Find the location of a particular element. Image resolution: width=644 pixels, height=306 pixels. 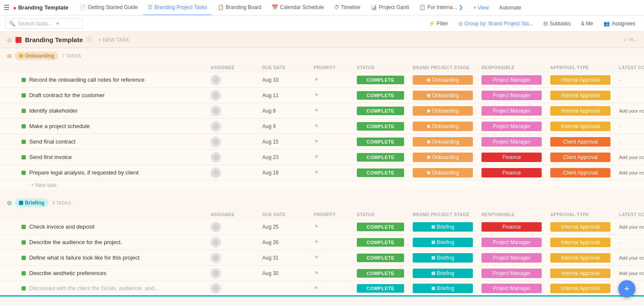

briefing-collapse-icon: ⊖ is located at coordinates (9, 203).